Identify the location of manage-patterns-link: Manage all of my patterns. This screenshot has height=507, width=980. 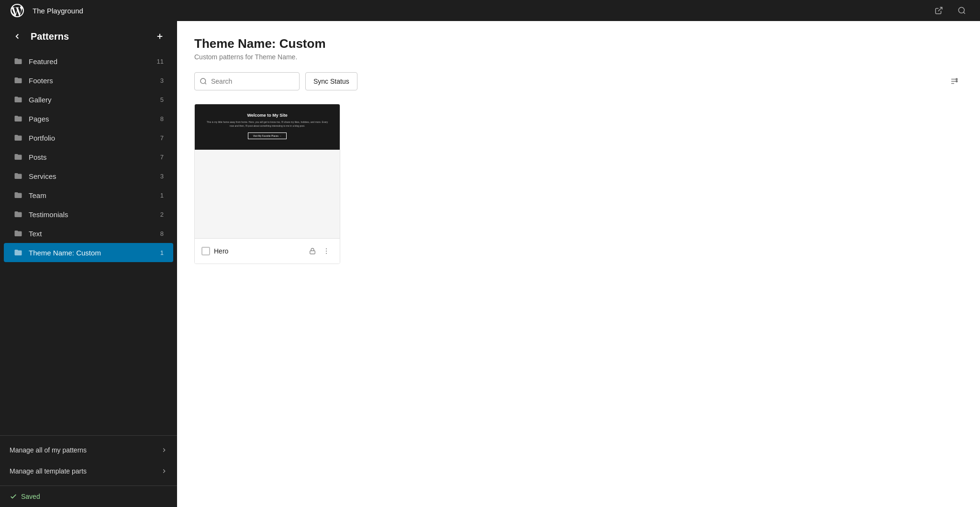
(89, 450).